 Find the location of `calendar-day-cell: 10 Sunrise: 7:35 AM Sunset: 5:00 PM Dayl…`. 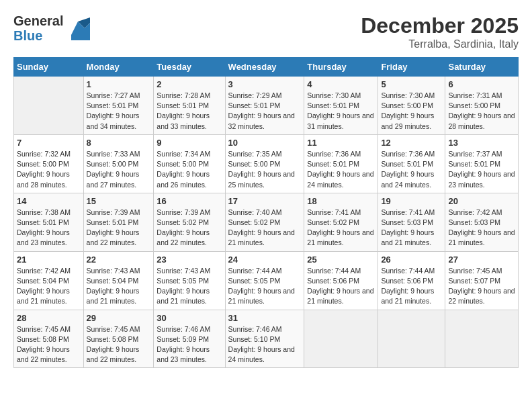

calendar-day-cell: 10 Sunrise: 7:35 AM Sunset: 5:00 PM Dayl… is located at coordinates (265, 164).